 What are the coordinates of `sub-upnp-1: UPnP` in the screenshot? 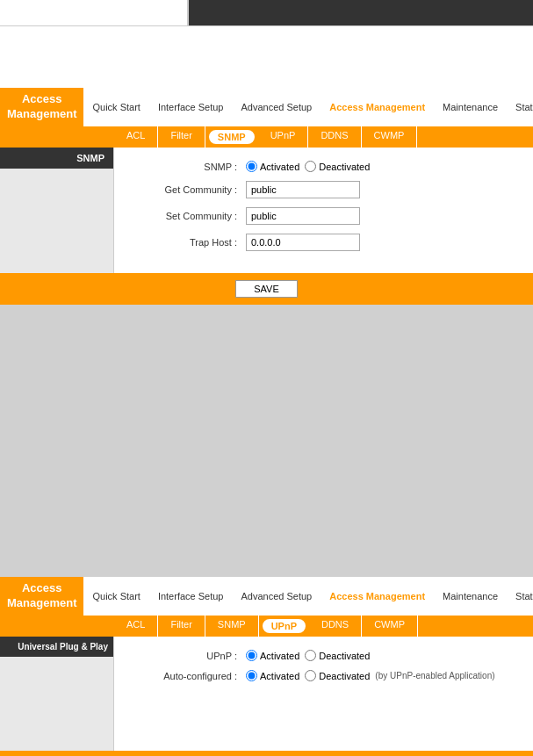 It's located at (284, 137).